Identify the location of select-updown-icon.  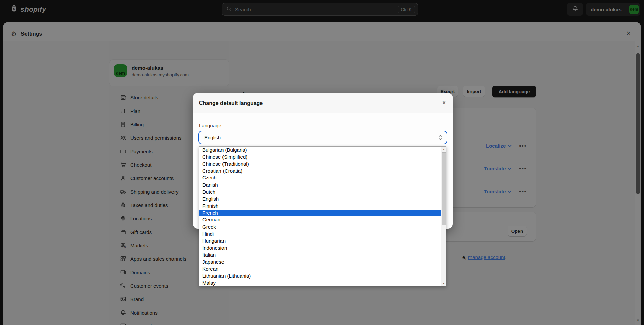
(440, 138).